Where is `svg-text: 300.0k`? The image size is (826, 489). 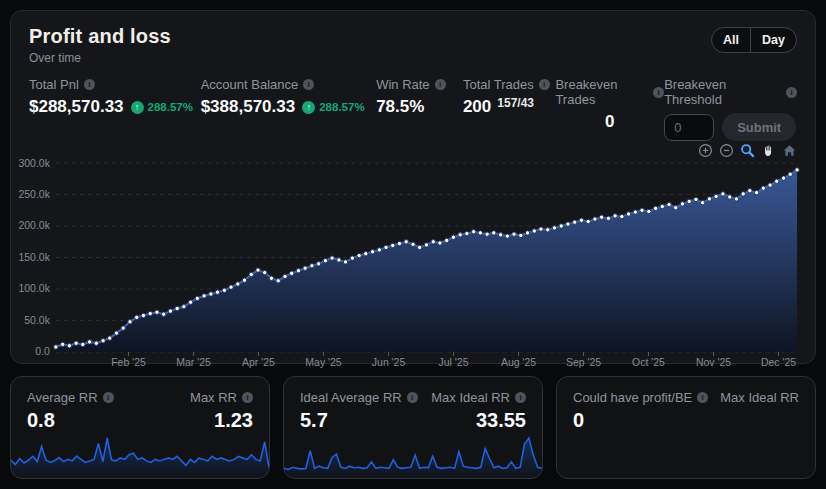
svg-text: 300.0k is located at coordinates (35, 164).